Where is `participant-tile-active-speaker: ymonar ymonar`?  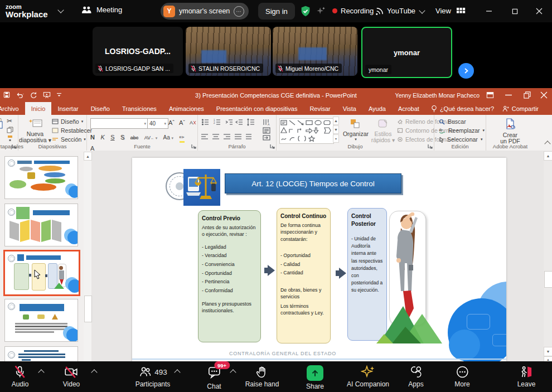
participant-tile-active-speaker: ymonar ymonar is located at coordinates (407, 52).